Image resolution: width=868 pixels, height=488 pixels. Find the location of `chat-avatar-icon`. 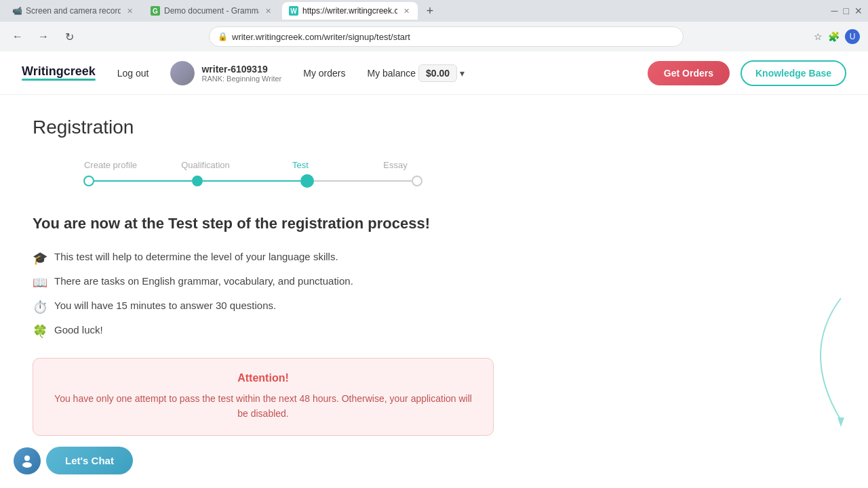

chat-avatar-icon is located at coordinates (27, 461).